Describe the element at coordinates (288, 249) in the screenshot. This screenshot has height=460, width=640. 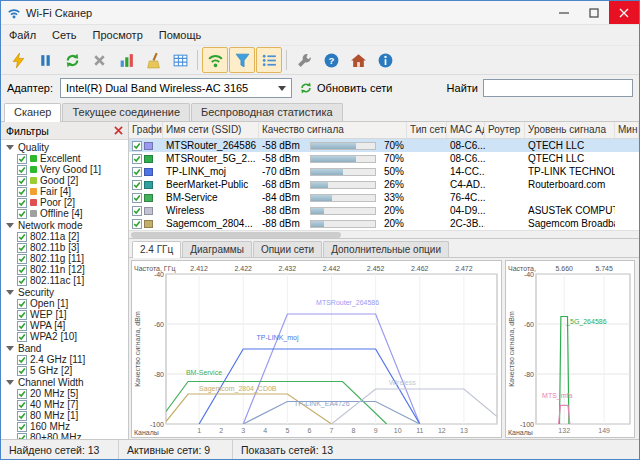
I see `subtab-2: Опции сети` at that location.